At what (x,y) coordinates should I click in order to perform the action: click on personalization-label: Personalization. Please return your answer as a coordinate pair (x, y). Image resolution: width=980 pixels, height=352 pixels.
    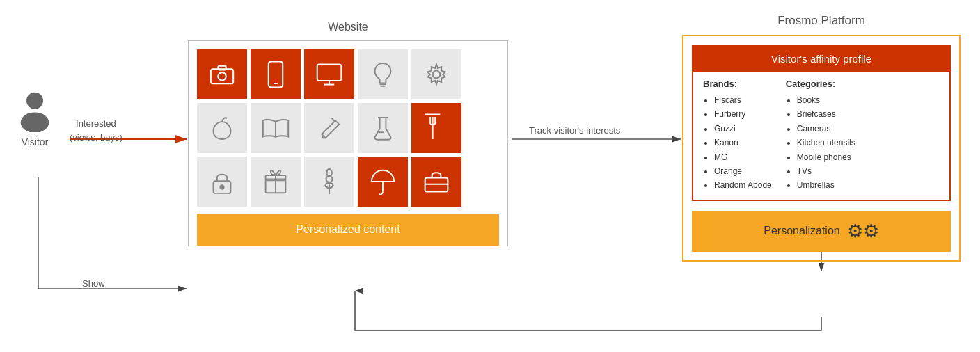
    Looking at the image, I should click on (802, 231).